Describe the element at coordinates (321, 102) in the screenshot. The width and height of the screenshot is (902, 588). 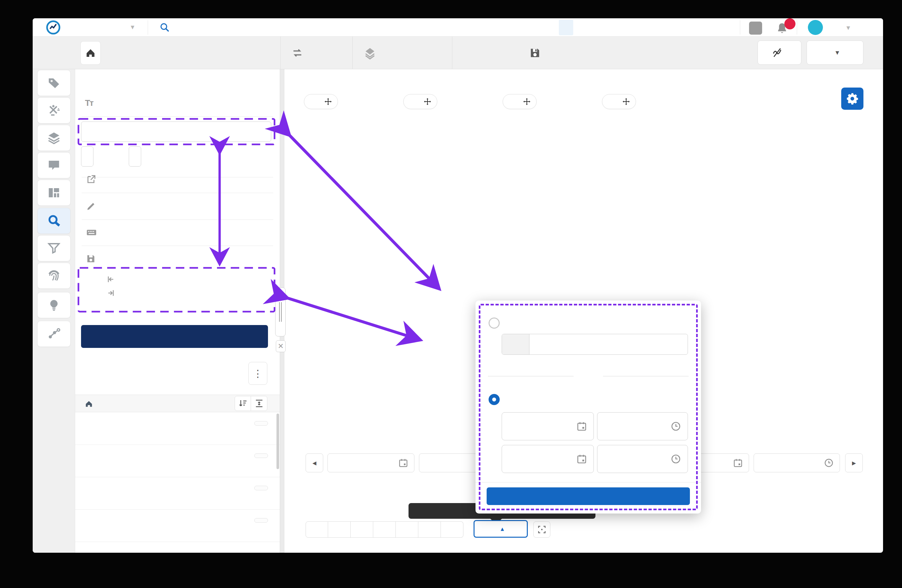
I see `legend-pill-reactor-teal` at that location.